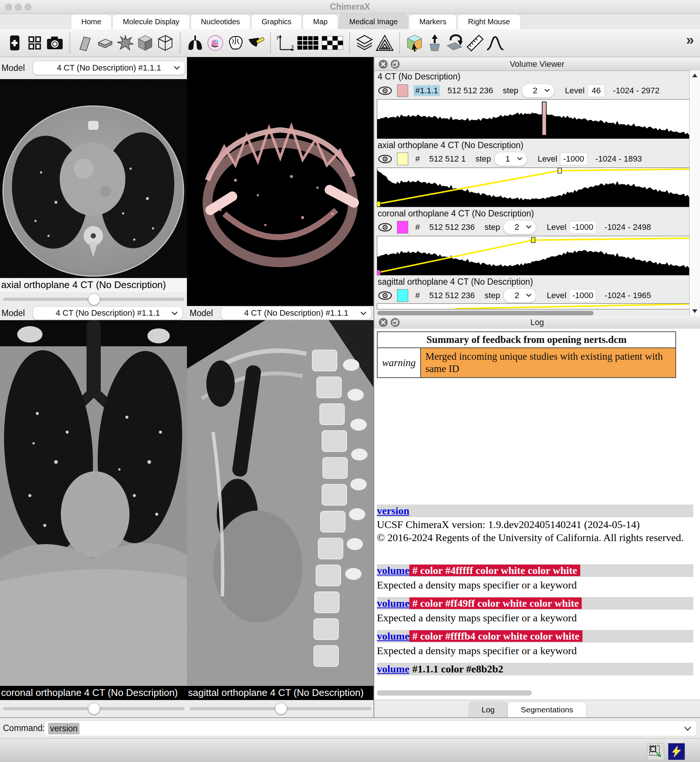 The width and height of the screenshot is (700, 762). I want to click on tab-medical-image: Medical Image, so click(373, 22).